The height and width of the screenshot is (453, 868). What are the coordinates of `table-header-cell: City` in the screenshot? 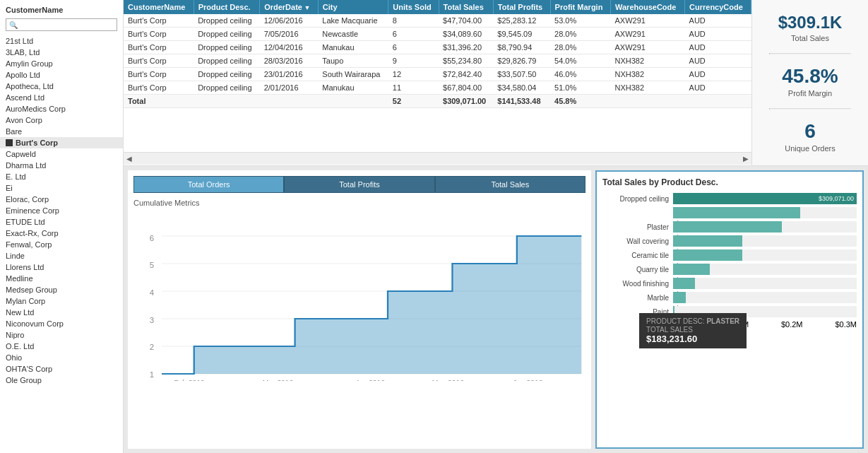 It's located at (353, 7).